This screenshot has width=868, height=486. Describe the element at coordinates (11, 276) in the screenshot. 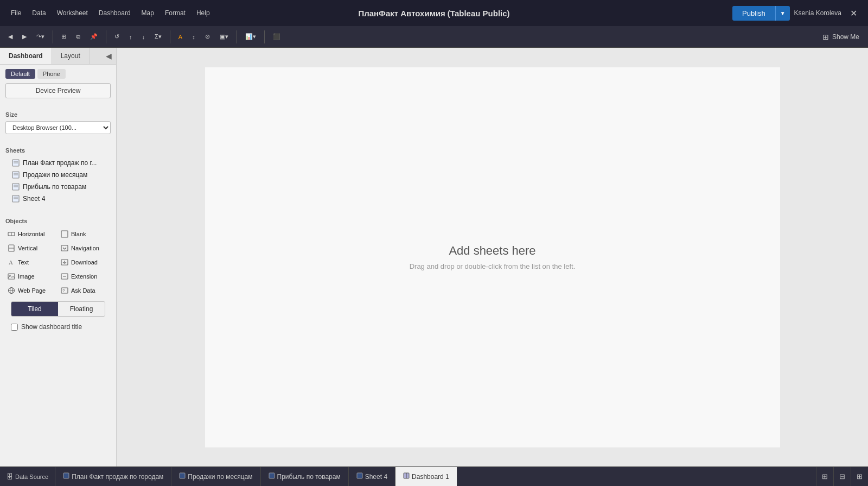

I see `image-icon` at that location.